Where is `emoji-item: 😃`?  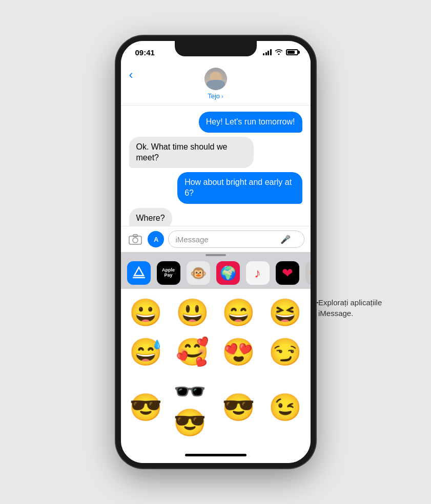
emoji-item: 😃 is located at coordinates (193, 312).